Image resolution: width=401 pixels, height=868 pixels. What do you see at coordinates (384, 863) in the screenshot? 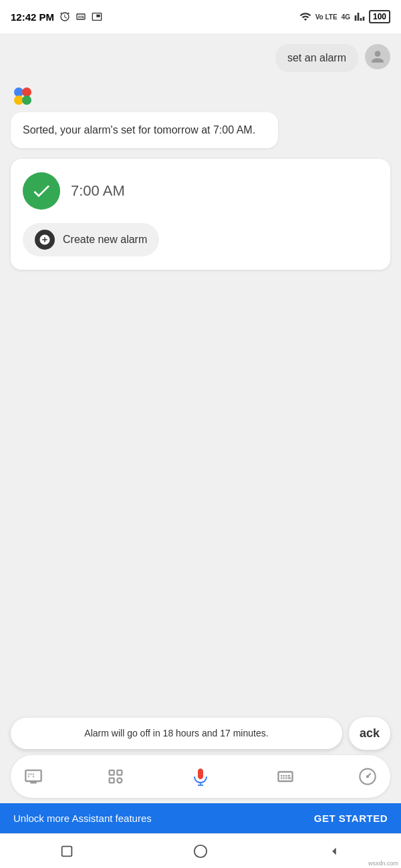
I see `watermark: wsxdn.com` at bounding box center [384, 863].